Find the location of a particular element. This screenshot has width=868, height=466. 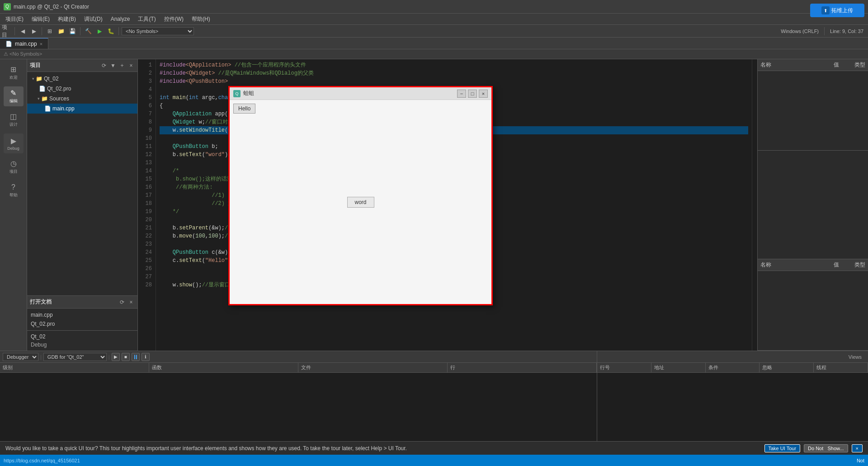

debug-col-func: 函数 is located at coordinates (224, 367).